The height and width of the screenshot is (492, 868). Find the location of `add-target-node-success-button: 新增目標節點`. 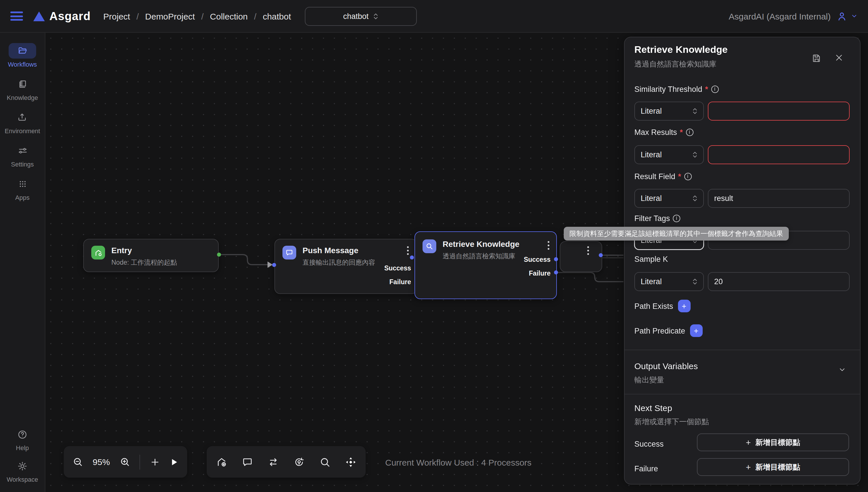

add-target-node-success-button: 新增目標節點 is located at coordinates (773, 442).